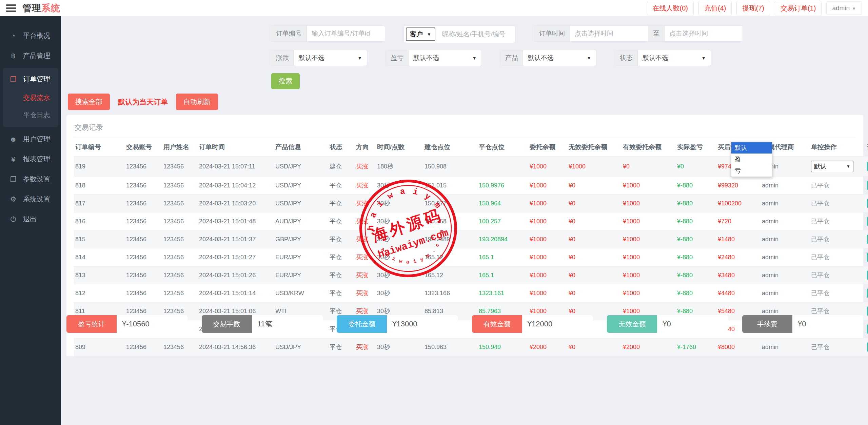  I want to click on cell-profit: ¥-880, so click(696, 203).